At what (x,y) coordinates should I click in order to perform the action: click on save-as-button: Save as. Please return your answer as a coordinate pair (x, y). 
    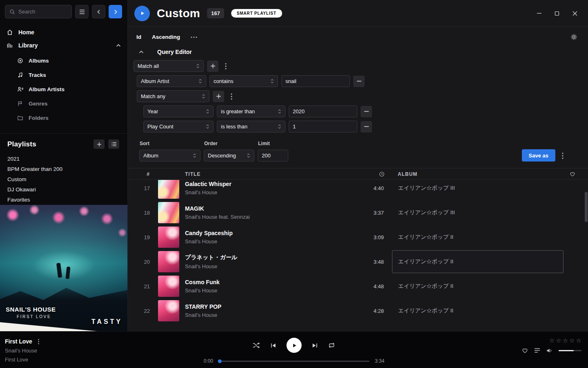
    Looking at the image, I should click on (539, 155).